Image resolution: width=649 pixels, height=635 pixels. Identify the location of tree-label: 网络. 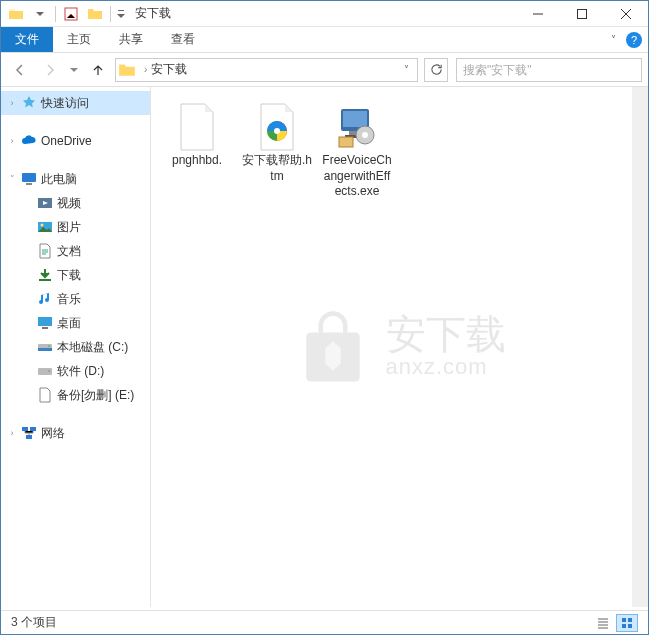
(53, 434).